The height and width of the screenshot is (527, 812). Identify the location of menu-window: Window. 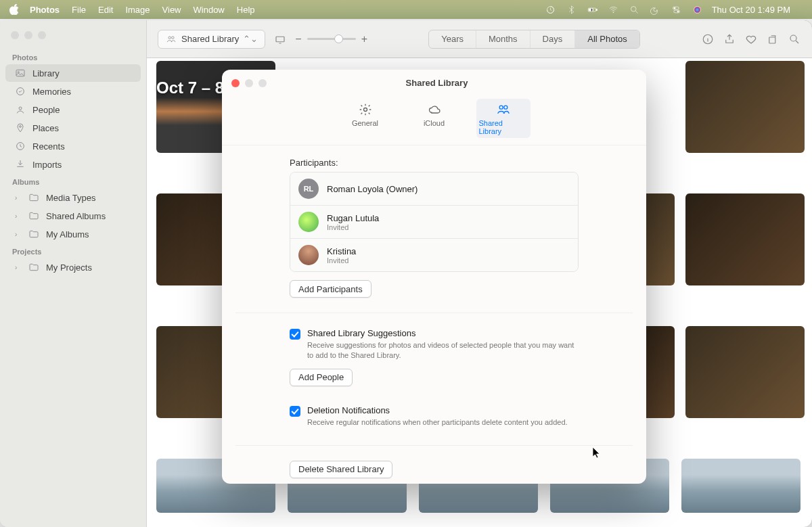
(209, 9).